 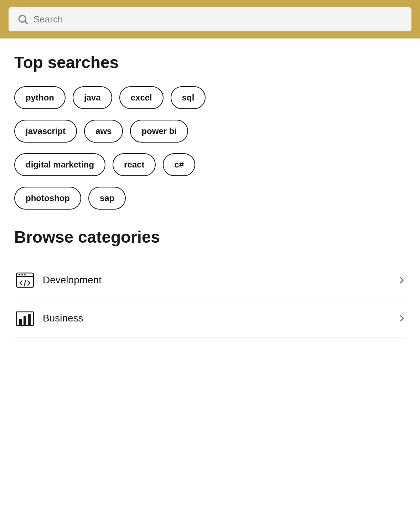 I want to click on top-searches-title: Top searches, so click(x=210, y=62).